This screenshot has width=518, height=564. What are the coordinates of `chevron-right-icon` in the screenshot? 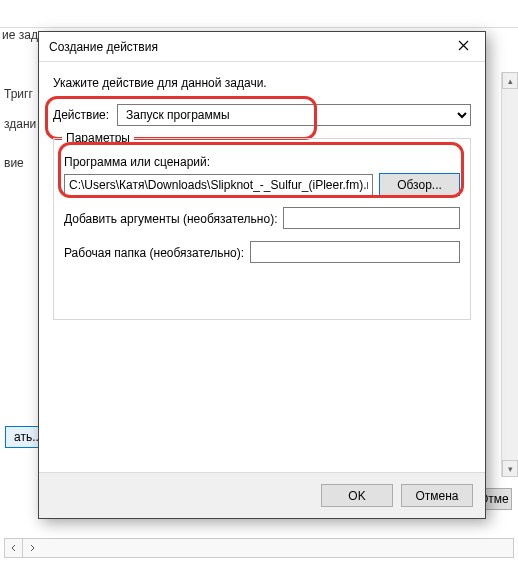 It's located at (32, 548).